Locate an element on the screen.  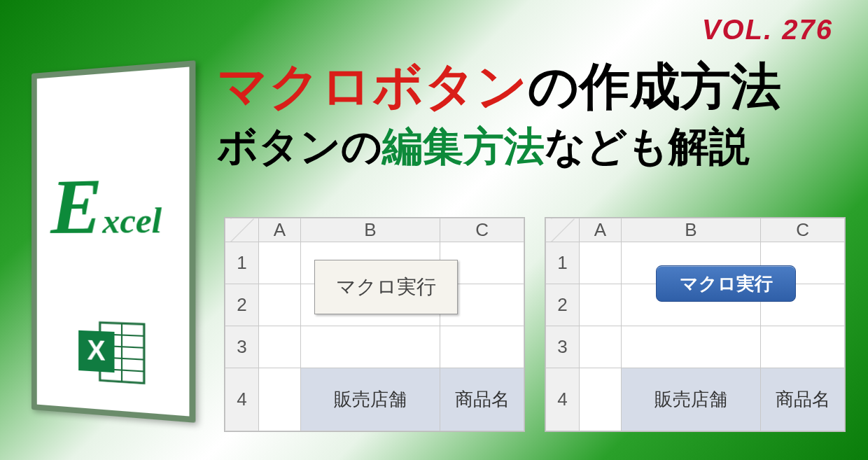
volume-label: VOL. 276 is located at coordinates (767, 29).